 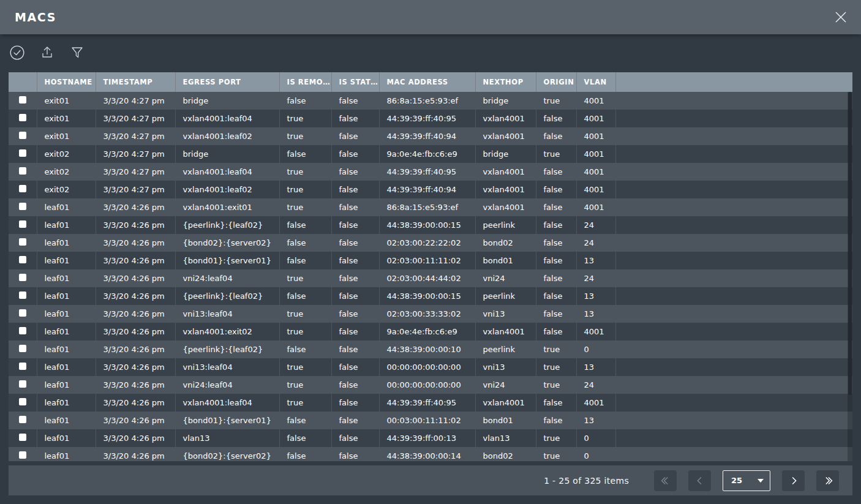 What do you see at coordinates (430, 314) in the screenshot?
I see `table-row: leaf013/3/20 4:26 pmvni13:leaf04truefals…` at bounding box center [430, 314].